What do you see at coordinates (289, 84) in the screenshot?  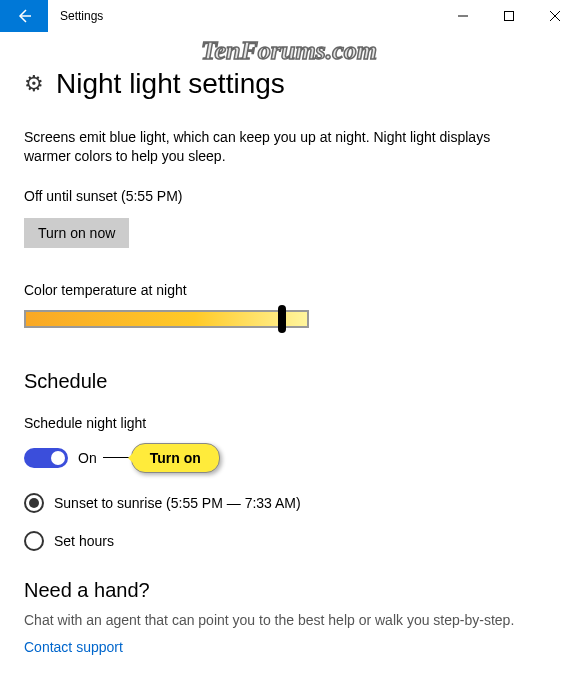 I see `page-header: ⚙ Night light settings` at bounding box center [289, 84].